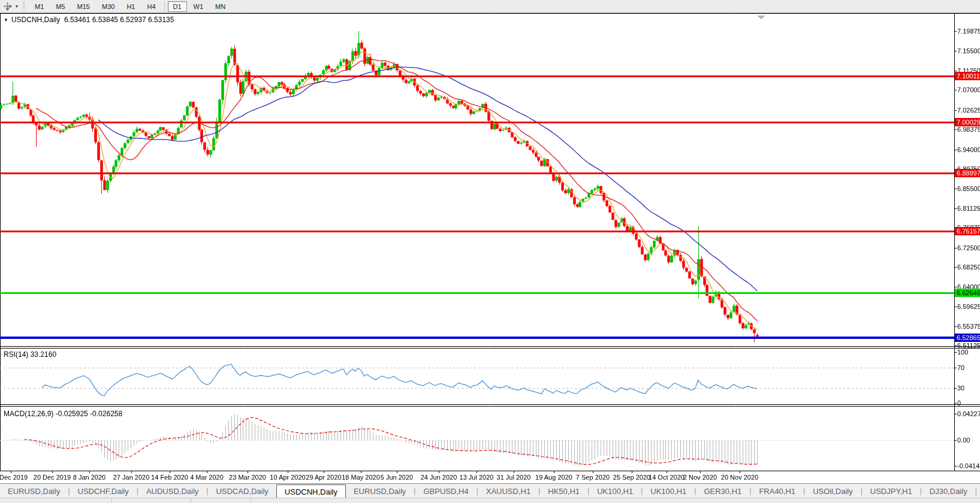  I want to click on cursor-dropdown-caret-icon: ▼, so click(17, 6).